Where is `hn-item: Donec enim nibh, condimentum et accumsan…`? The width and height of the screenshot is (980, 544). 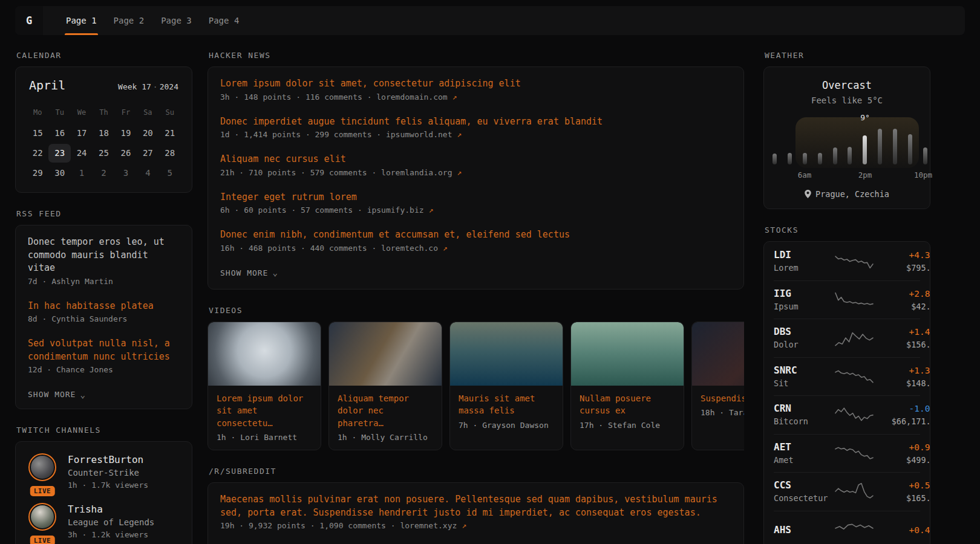
hn-item: Donec enim nibh, condimentum et accumsan… is located at coordinates (475, 241).